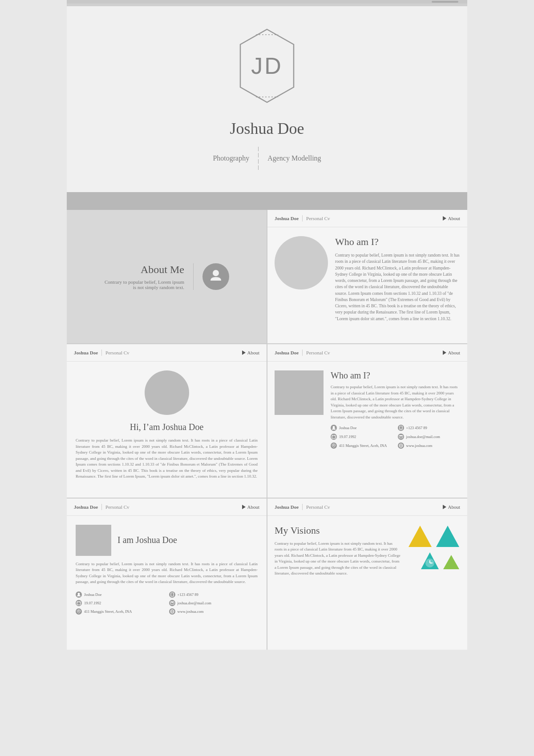  What do you see at coordinates (368, 551) in the screenshot?
I see `panel6-body: My Visions Contrary to popular belief, L…` at bounding box center [368, 551].